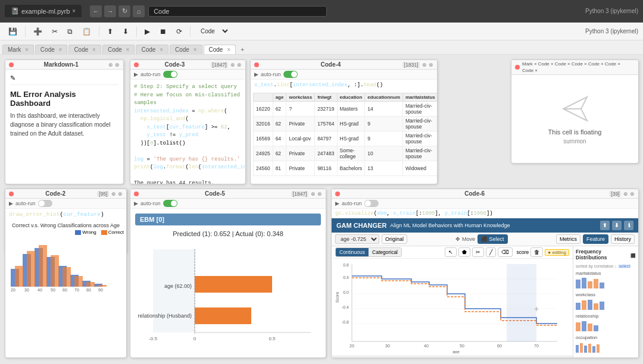  Describe the element at coordinates (70, 32) in the screenshot. I see `copy-btn: ⧉` at that location.